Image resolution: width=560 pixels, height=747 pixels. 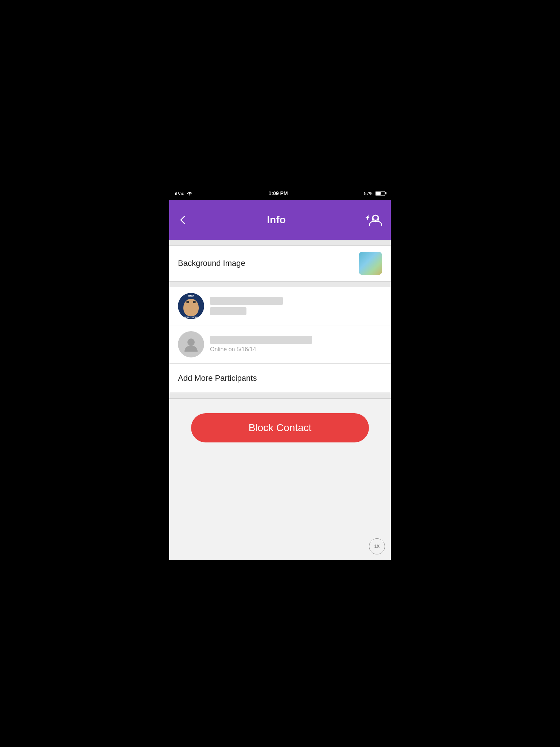 I want to click on section-divider-block, so click(x=280, y=396).